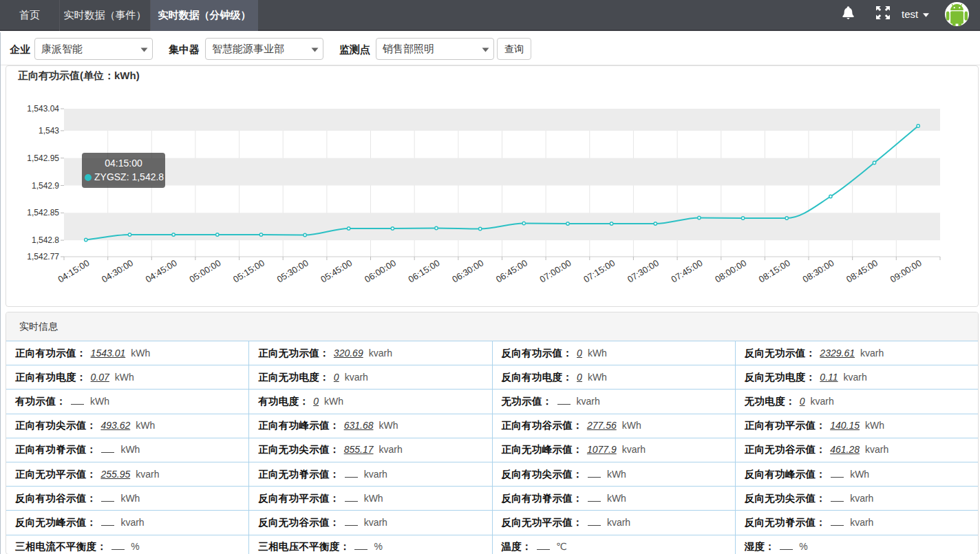 Image resolution: width=980 pixels, height=554 pixels. I want to click on svg-text: 07:45:00, so click(687, 271).